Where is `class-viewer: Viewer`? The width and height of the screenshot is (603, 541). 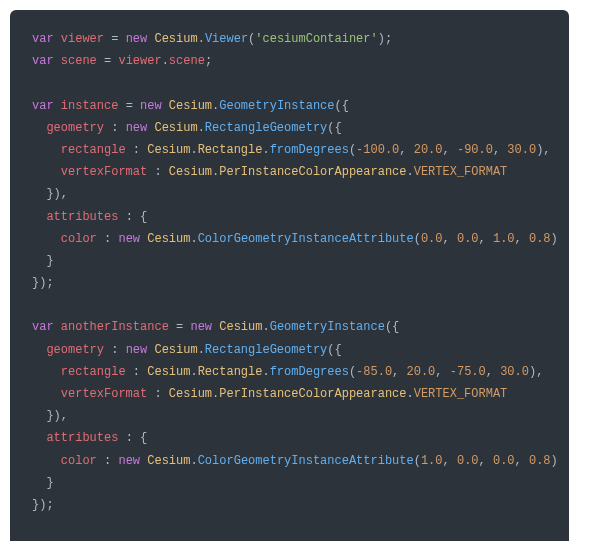
class-viewer: Viewer is located at coordinates (226, 39).